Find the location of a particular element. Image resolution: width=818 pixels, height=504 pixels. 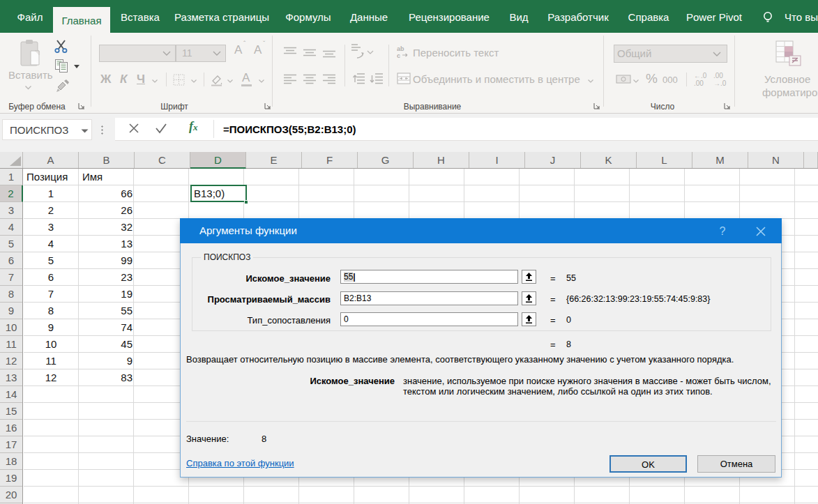

svg-text: c is located at coordinates (399, 56).